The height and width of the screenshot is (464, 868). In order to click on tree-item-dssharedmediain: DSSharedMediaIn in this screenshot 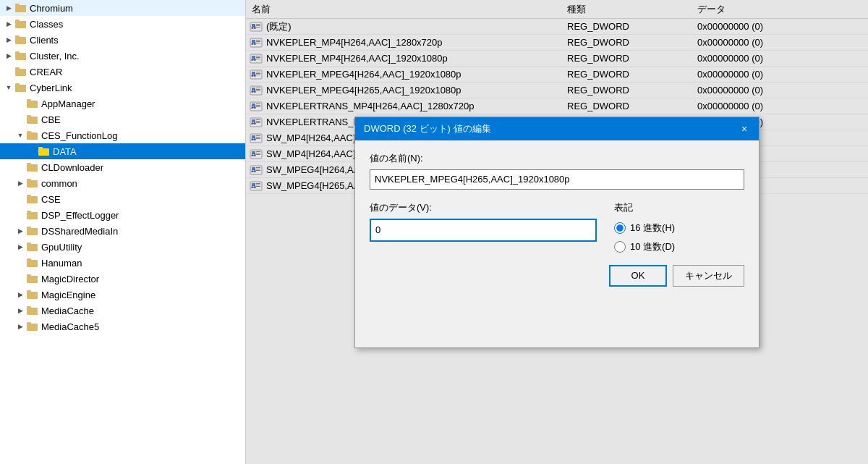, I will do `click(123, 231)`.